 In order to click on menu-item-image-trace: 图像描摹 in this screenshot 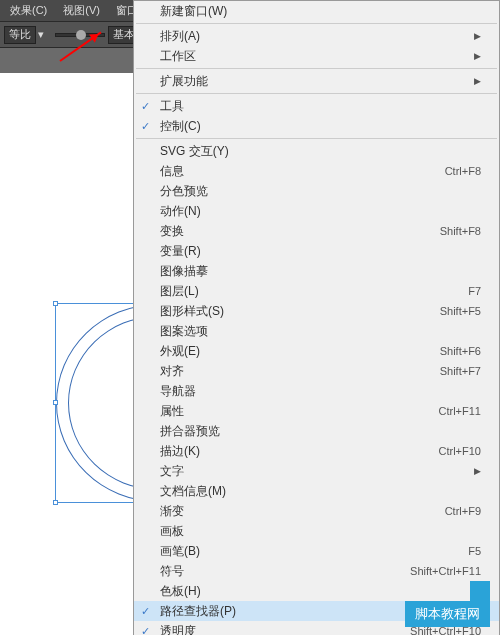, I will do `click(316, 271)`.